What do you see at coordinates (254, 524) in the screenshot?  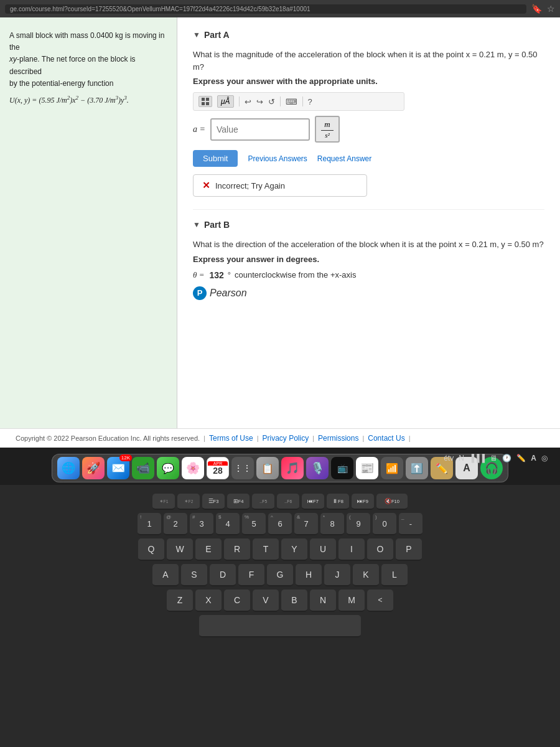 I see `key-5: %5` at bounding box center [254, 524].